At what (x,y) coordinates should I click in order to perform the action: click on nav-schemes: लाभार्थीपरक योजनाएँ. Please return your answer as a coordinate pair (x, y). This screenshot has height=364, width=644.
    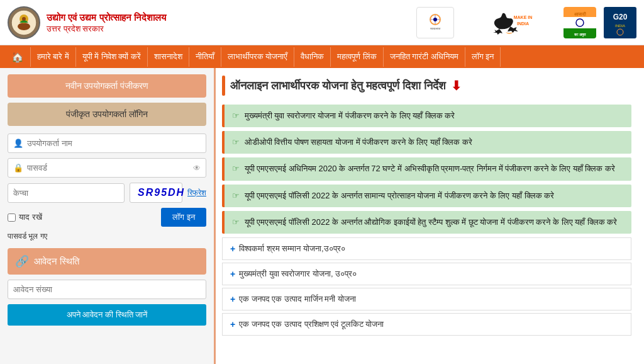
    Looking at the image, I should click on (258, 57).